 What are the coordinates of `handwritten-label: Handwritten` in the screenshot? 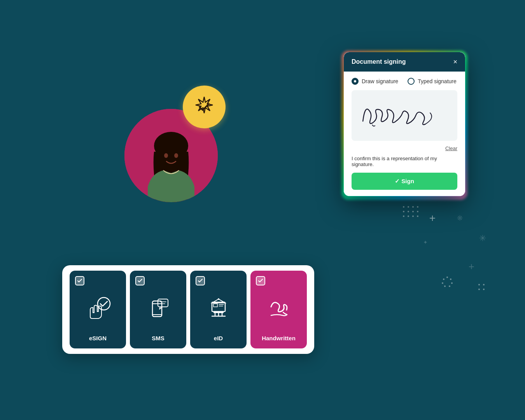 It's located at (278, 338).